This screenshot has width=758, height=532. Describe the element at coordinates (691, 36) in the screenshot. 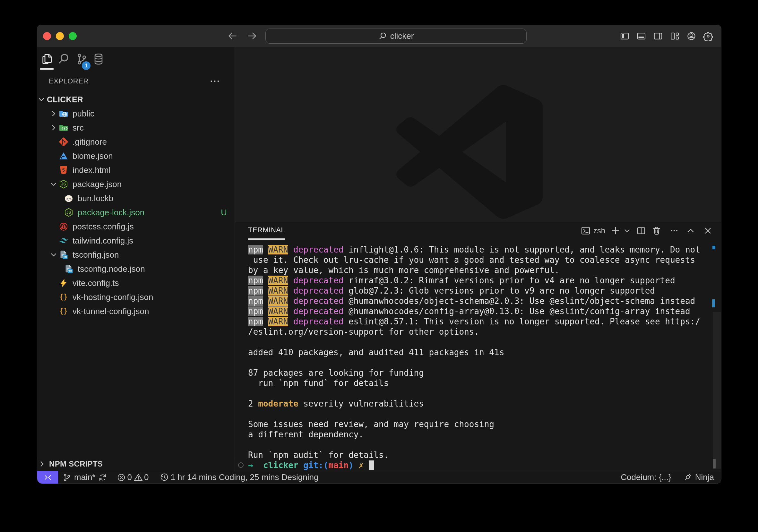

I see `account-icon` at that location.